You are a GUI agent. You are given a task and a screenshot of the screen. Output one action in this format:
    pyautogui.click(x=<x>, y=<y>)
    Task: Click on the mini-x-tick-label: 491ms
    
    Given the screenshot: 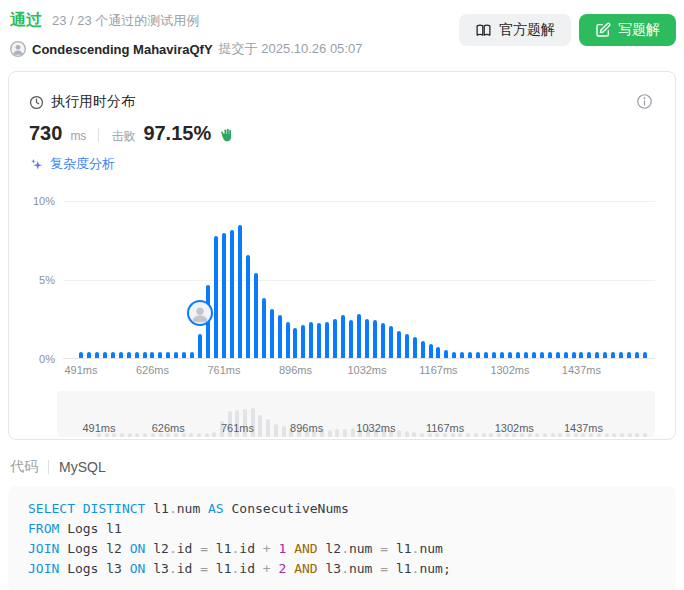 What is the action you would take?
    pyautogui.click(x=98, y=428)
    